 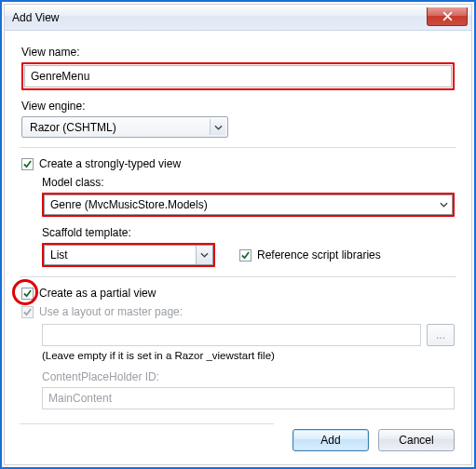 I want to click on placeholder-label: ContentPlaceHolder ID:, so click(x=248, y=377).